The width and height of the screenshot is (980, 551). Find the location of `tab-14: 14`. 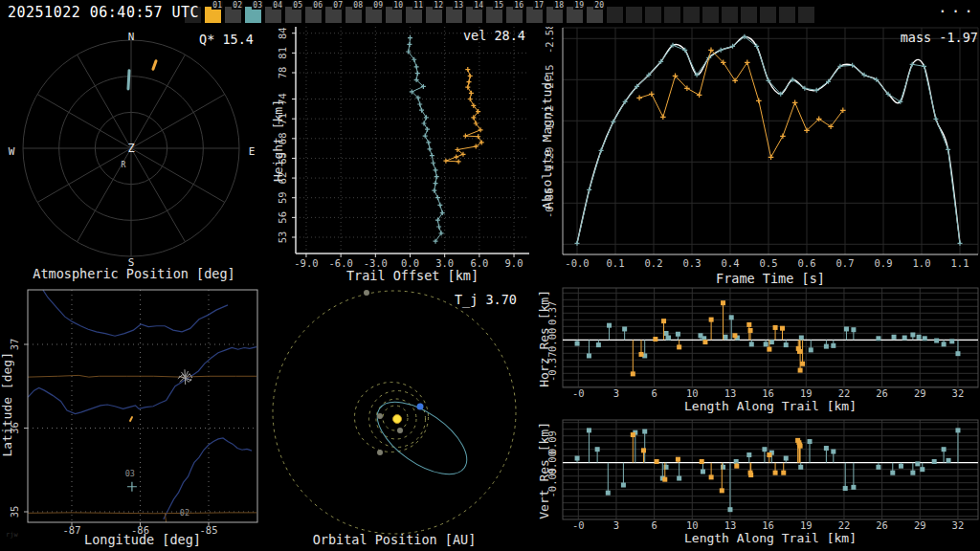

tab-14: 14 is located at coordinates (475, 15).